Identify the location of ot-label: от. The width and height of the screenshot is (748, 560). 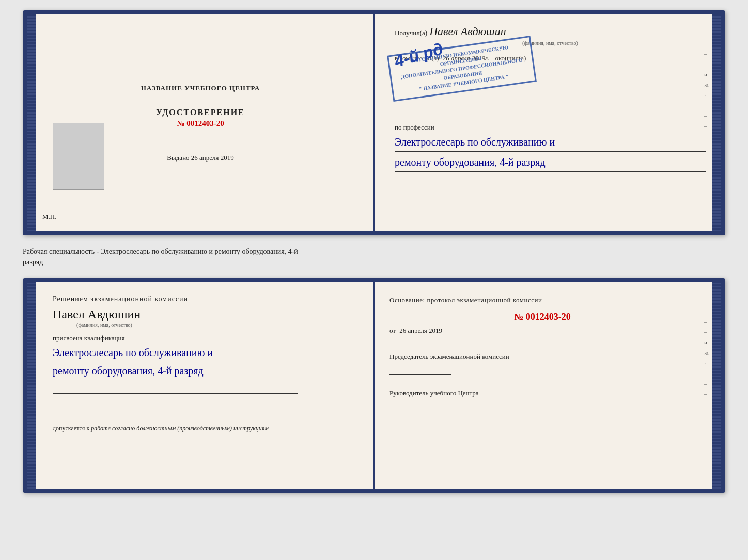
(393, 330).